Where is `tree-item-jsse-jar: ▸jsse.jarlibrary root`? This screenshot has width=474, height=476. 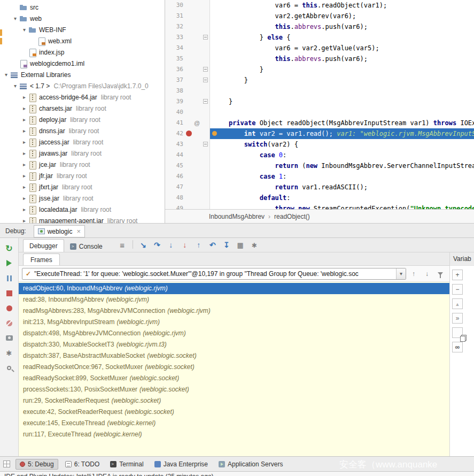 tree-item-jsse-jar: ▸jsse.jarlibrary root is located at coordinates (82, 198).